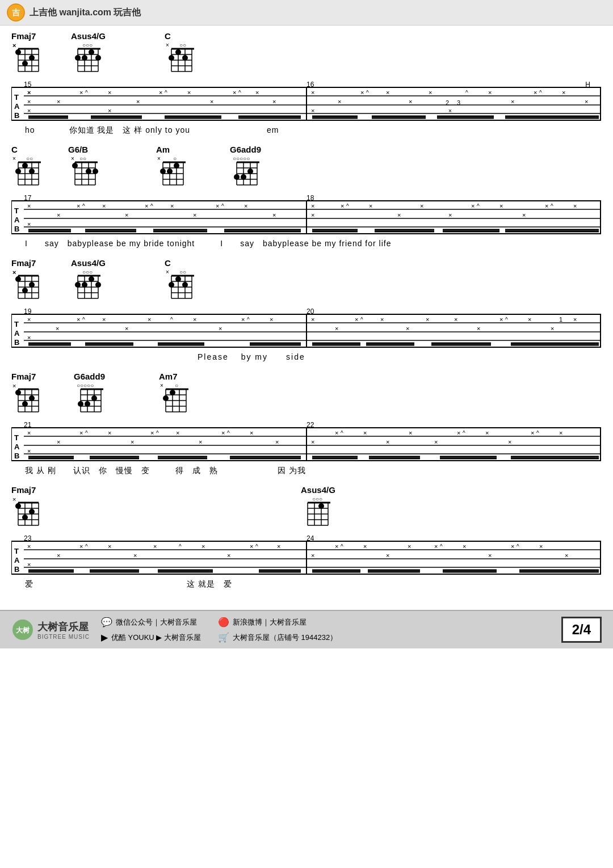  I want to click on chord-c2: C × ○○, so click(28, 167).